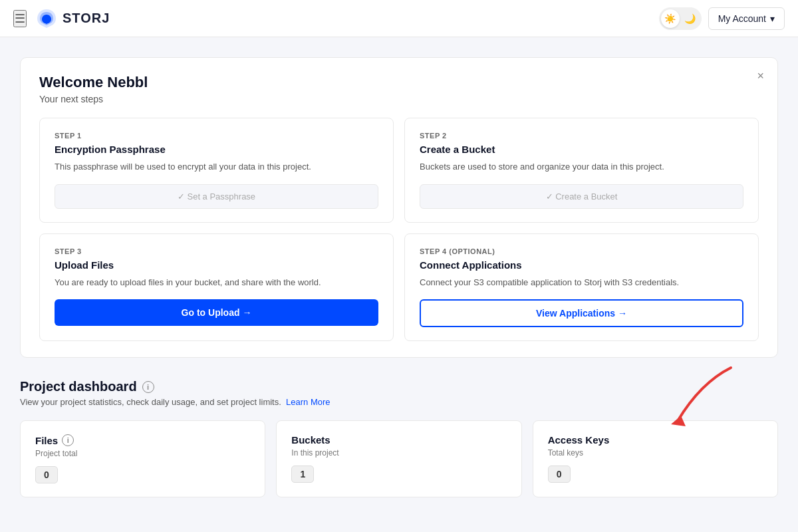  I want to click on step-2-action-label: ✓ Create a Bucket, so click(582, 197).